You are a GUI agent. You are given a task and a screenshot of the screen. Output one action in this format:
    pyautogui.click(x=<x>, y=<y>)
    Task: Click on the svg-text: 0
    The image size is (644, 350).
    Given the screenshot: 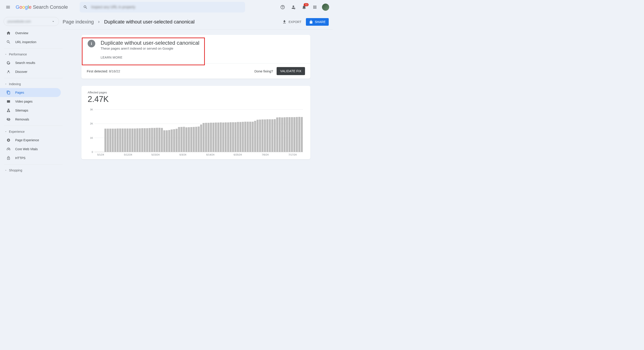 What is the action you would take?
    pyautogui.click(x=92, y=152)
    